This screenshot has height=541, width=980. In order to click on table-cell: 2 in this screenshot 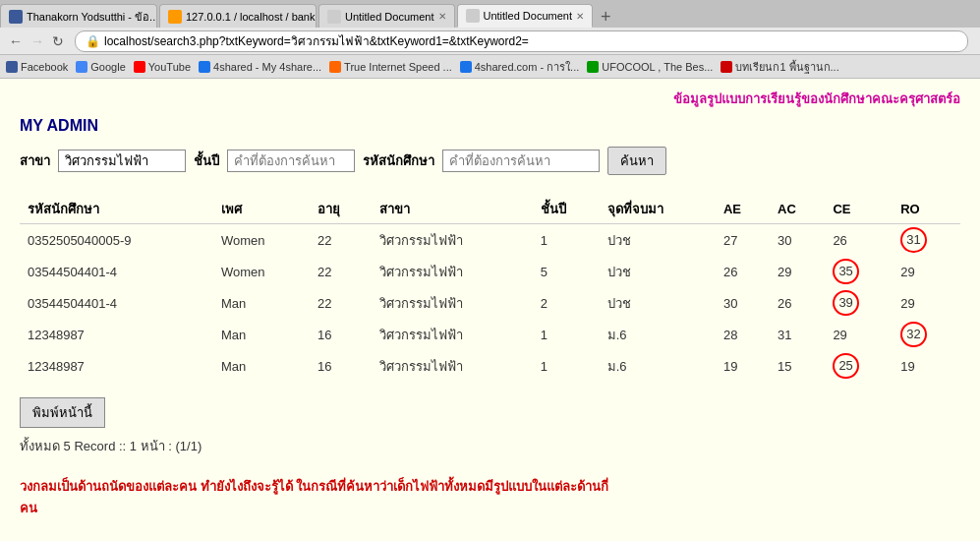, I will do `click(566, 303)`.